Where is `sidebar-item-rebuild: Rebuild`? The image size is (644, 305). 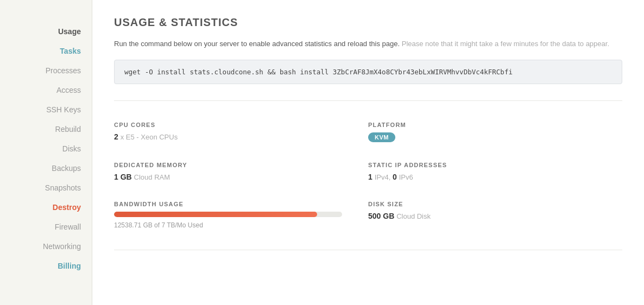 sidebar-item-rebuild: Rebuild is located at coordinates (46, 129).